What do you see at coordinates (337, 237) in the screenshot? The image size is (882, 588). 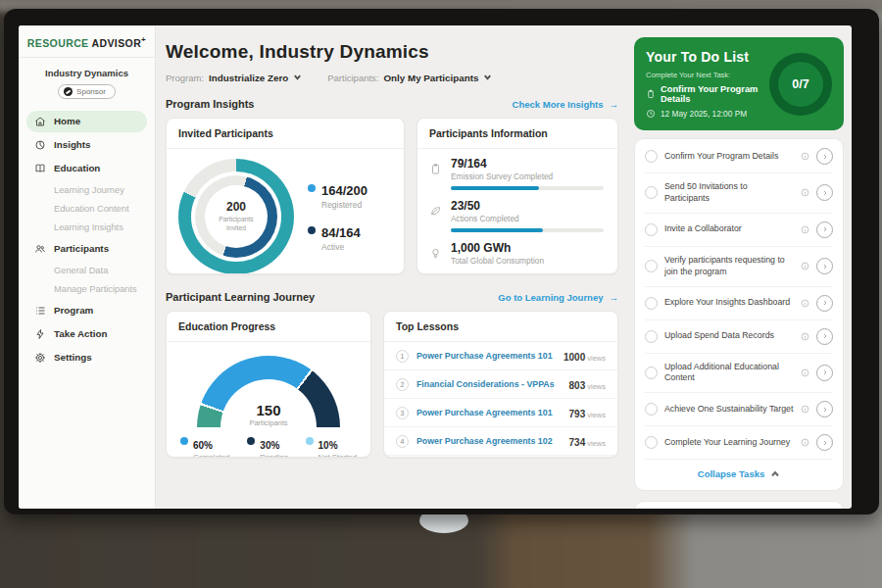 I see `legend-active: 84/164 Active` at bounding box center [337, 237].